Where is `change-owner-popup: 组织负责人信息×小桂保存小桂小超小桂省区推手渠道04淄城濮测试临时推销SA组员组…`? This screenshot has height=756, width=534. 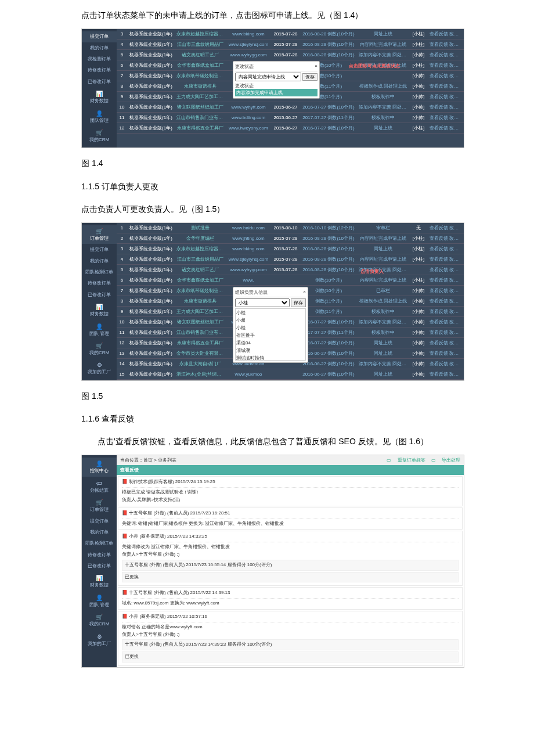
change-owner-popup: 组织负责人信息×小桂保存小桂小超小桂省区推手渠道04淄城濮测试临时推销SA组员组… is located at coordinates (270, 325).